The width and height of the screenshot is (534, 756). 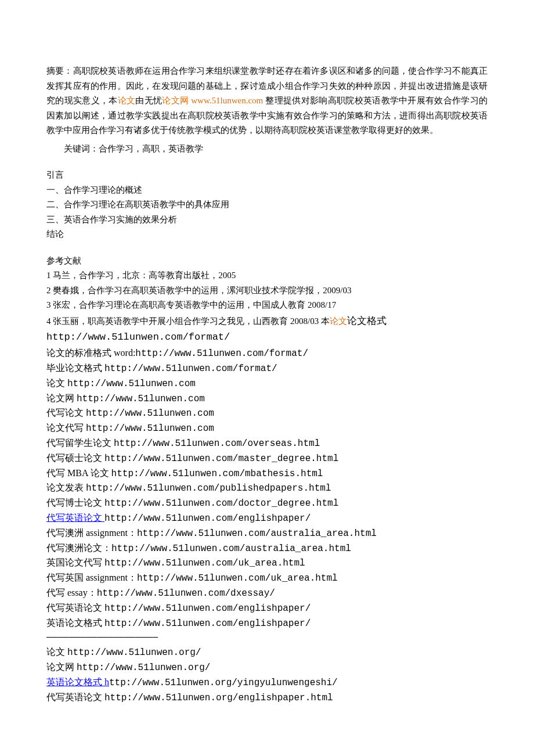 I want to click on outline-item-2: 二、合作学习理论在高职英语教学中的具体应用, so click(x=267, y=205).